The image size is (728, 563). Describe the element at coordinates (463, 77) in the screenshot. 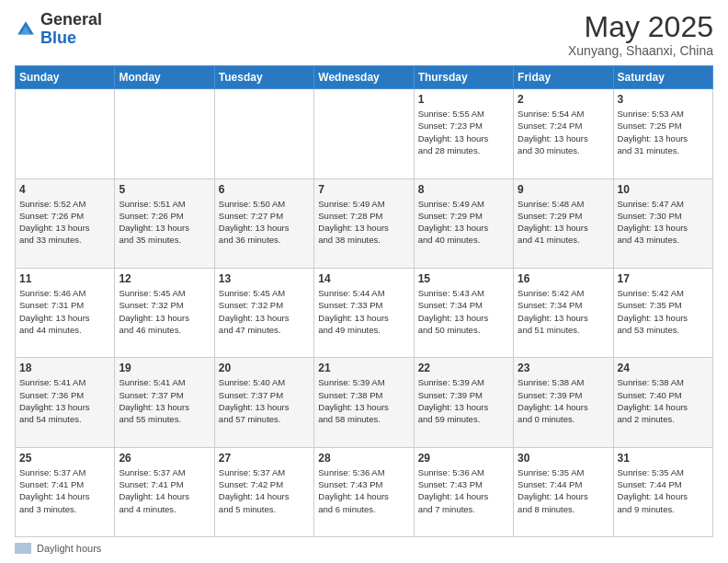

I see `calendar-header-thursday: Thursday` at that location.